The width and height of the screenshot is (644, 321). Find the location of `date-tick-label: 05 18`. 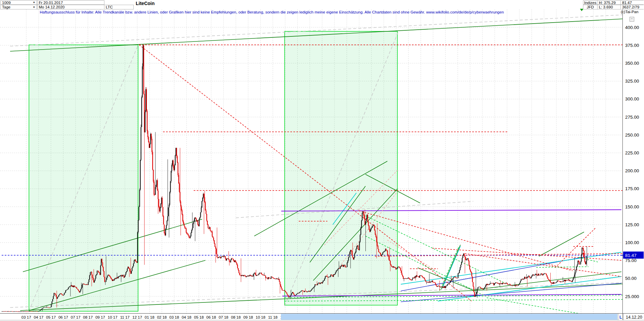

date-tick-label: 05 18 is located at coordinates (199, 317).